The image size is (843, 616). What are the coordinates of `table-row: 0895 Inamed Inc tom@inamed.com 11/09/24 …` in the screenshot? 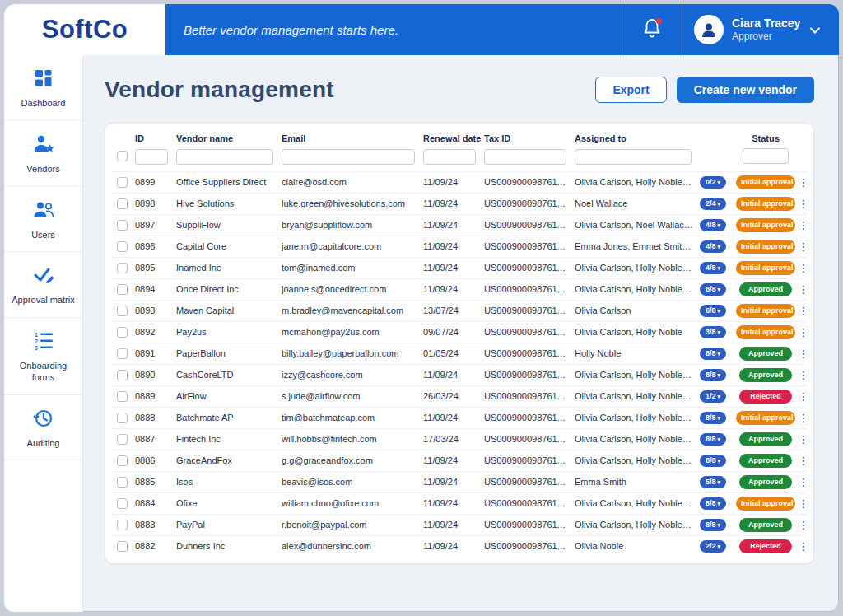 It's located at (459, 268).